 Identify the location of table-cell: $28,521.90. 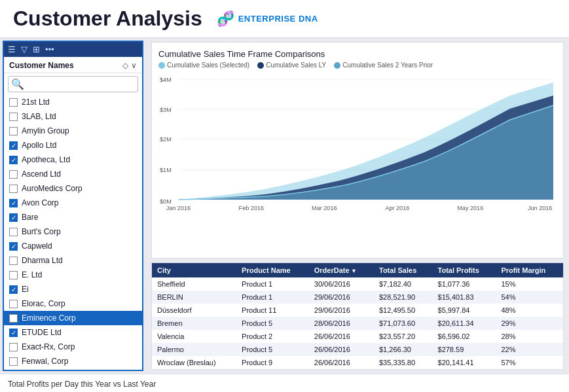
(403, 297).